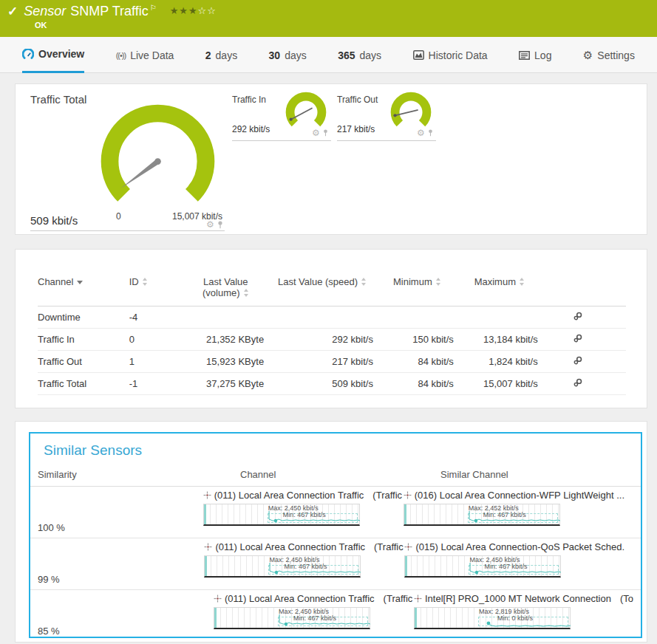 Image resolution: width=657 pixels, height=644 pixels. I want to click on sensor-title: SNMP Traffic, so click(109, 12).